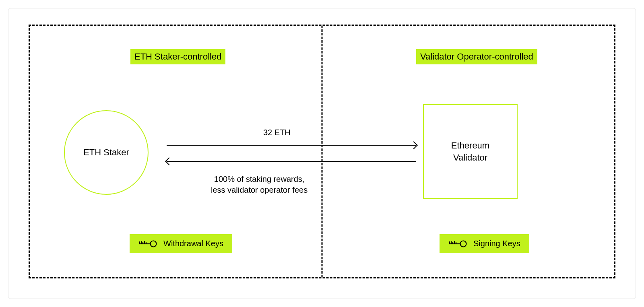 The height and width of the screenshot is (307, 644). I want to click on eth-staker-label: ETH Staker, so click(106, 152).